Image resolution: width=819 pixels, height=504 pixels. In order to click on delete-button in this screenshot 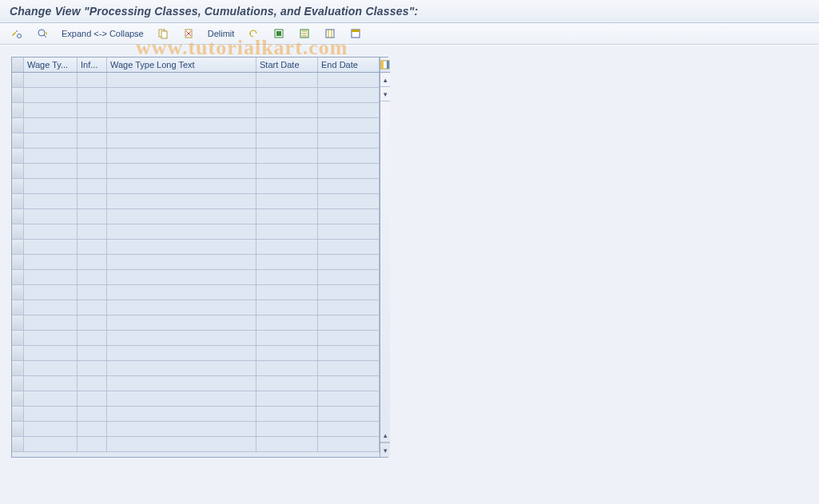, I will do `click(189, 34)`.